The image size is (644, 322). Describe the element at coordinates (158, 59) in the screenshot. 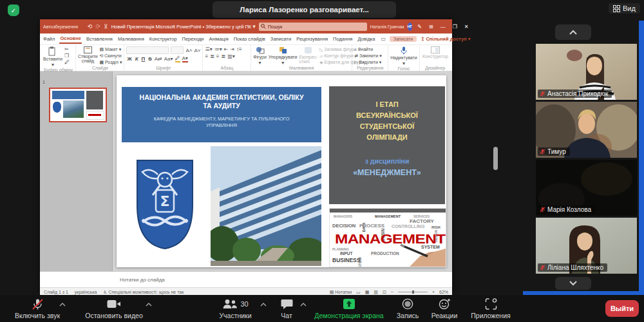

I see `character-spacing-icon: A⇄` at that location.